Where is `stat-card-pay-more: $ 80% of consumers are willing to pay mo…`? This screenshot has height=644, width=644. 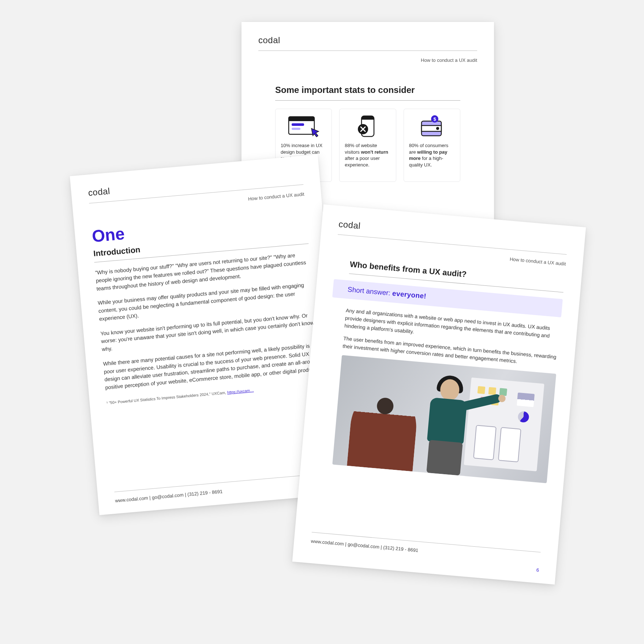
stat-card-pay-more: $ 80% of consumers are willing to pay mo… is located at coordinates (432, 145).